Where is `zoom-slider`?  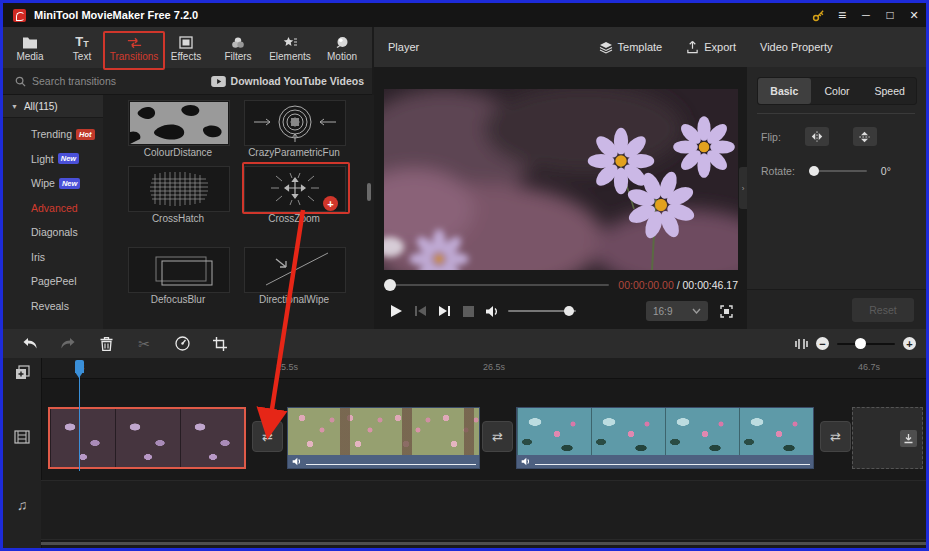
zoom-slider is located at coordinates (866, 344).